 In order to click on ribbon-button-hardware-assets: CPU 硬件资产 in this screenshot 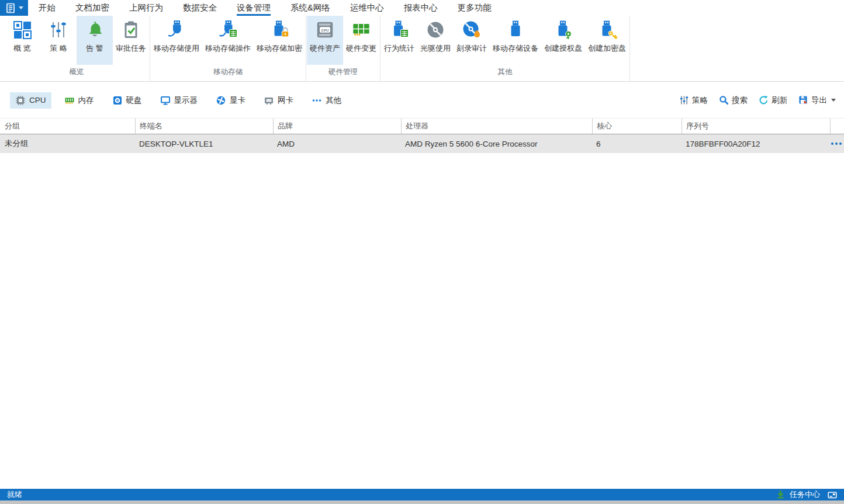, I will do `click(325, 40)`.